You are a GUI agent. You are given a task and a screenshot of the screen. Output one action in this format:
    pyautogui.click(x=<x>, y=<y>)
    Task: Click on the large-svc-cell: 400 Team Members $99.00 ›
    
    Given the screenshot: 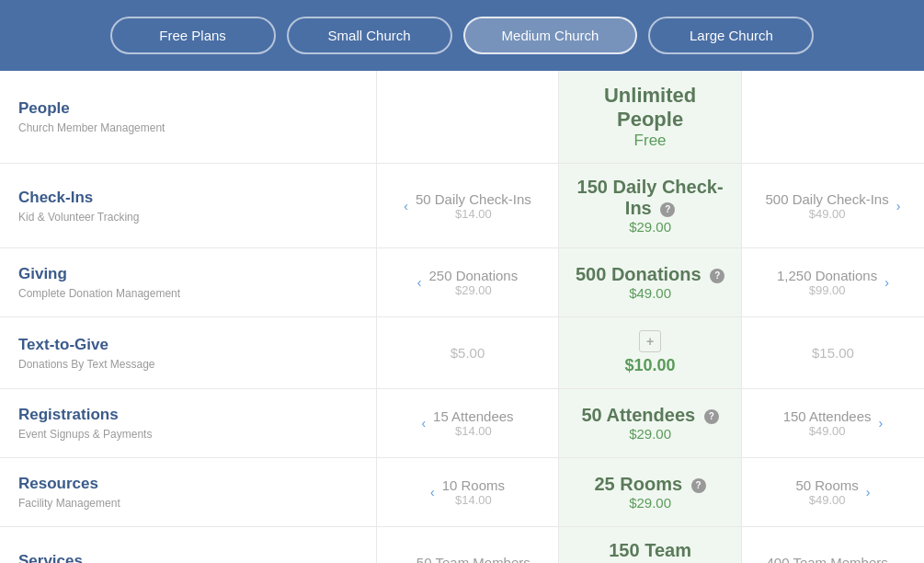 What is the action you would take?
    pyautogui.click(x=833, y=546)
    